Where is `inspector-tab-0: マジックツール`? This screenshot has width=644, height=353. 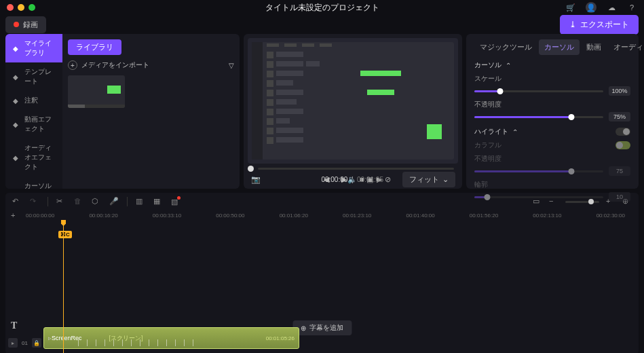 inspector-tab-0: マジックツール is located at coordinates (506, 48).